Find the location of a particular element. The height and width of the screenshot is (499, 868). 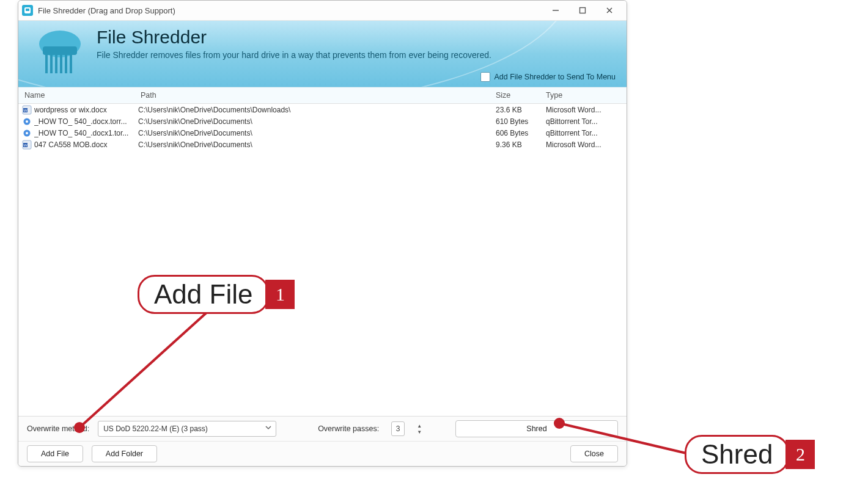

file-size: 23.6 KB is located at coordinates (521, 110).